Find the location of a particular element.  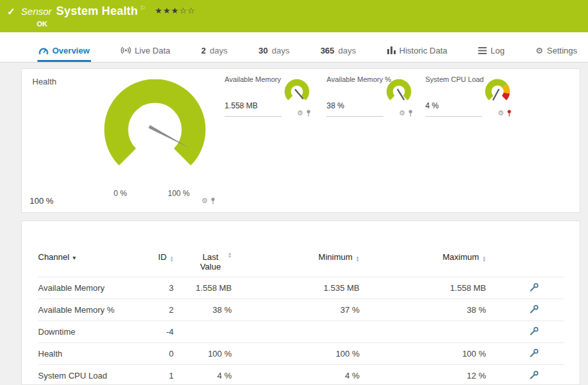

log-list-icon is located at coordinates (483, 50).